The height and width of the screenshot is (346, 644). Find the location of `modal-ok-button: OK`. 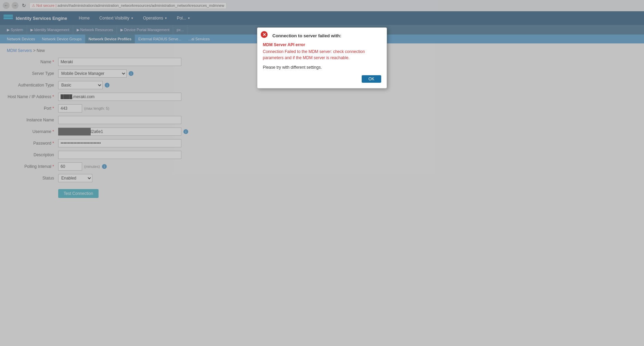

modal-ok-button: OK is located at coordinates (372, 79).